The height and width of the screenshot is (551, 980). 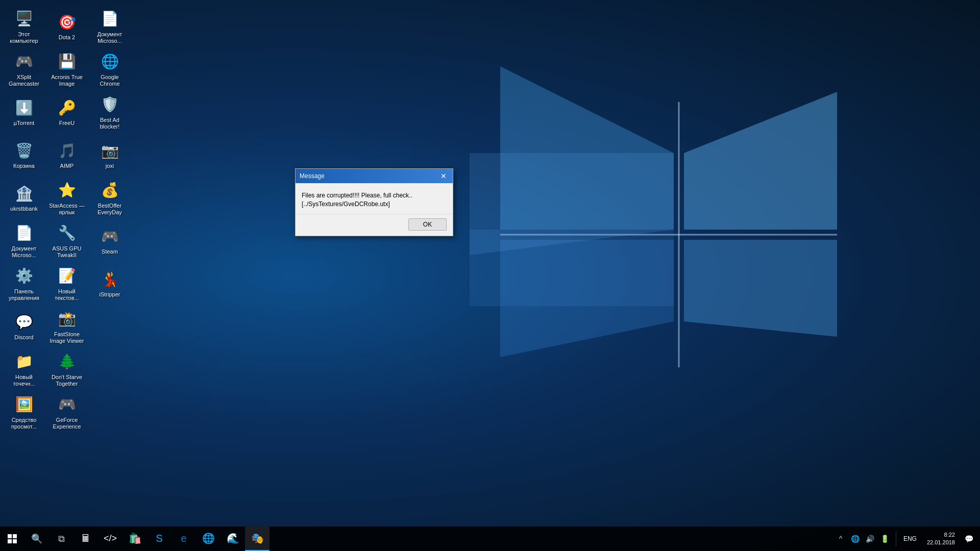 What do you see at coordinates (941, 539) in the screenshot?
I see `system-clock: 8:22 22.01.2018` at bounding box center [941, 539].